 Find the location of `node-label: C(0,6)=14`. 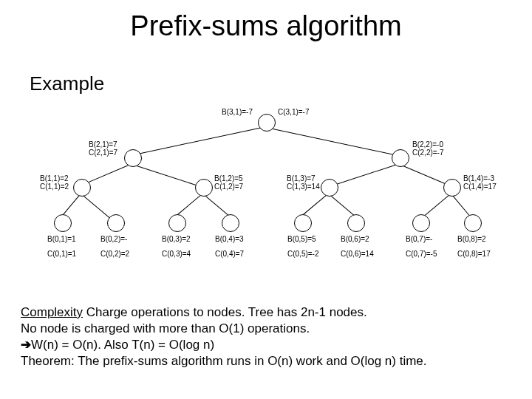

node-label: C(0,6)=14 is located at coordinates (358, 254).